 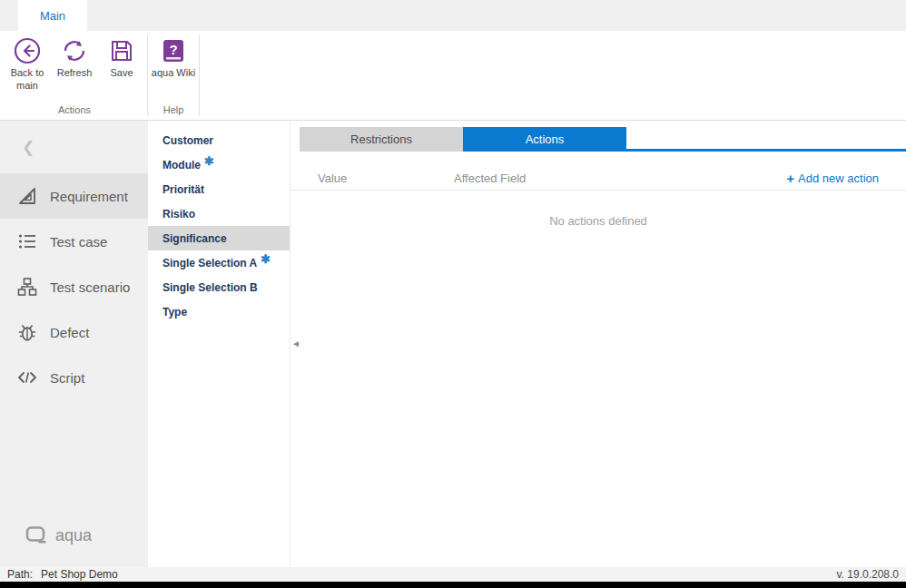 What do you see at coordinates (69, 332) in the screenshot?
I see `sidebar-item-label: Defect` at bounding box center [69, 332].